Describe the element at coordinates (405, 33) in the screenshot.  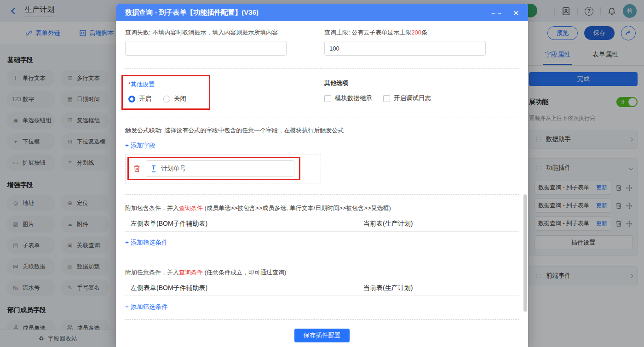
I see `query-limit-label: 查询上限: 公有云子表单显示上限200条` at that location.